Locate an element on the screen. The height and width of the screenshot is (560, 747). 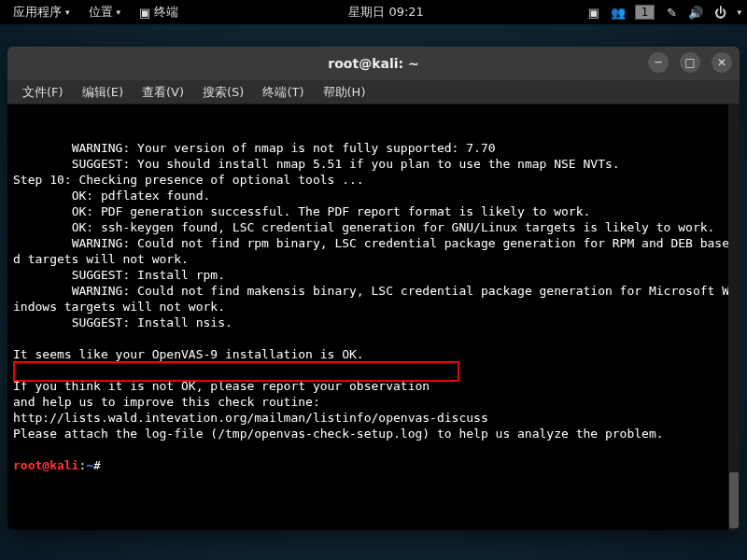
places-menu: 位置 ▾ is located at coordinates (105, 12).